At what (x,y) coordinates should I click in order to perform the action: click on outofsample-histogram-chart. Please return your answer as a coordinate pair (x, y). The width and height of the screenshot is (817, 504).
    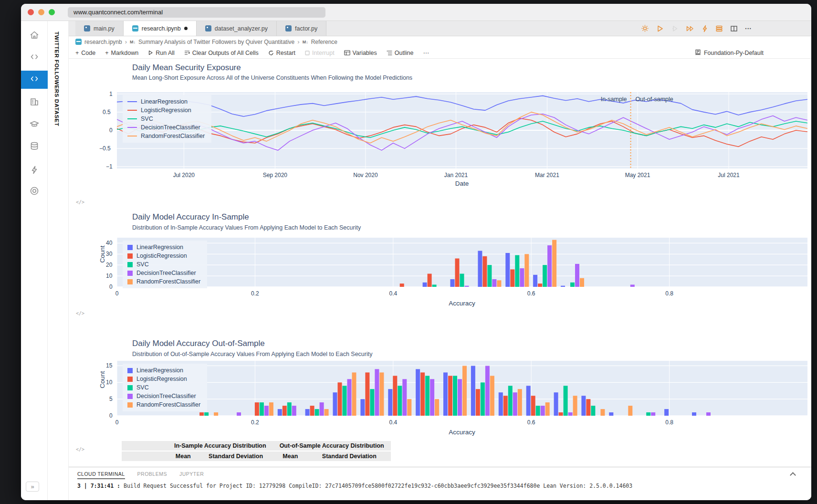
    Looking at the image, I should click on (462, 388).